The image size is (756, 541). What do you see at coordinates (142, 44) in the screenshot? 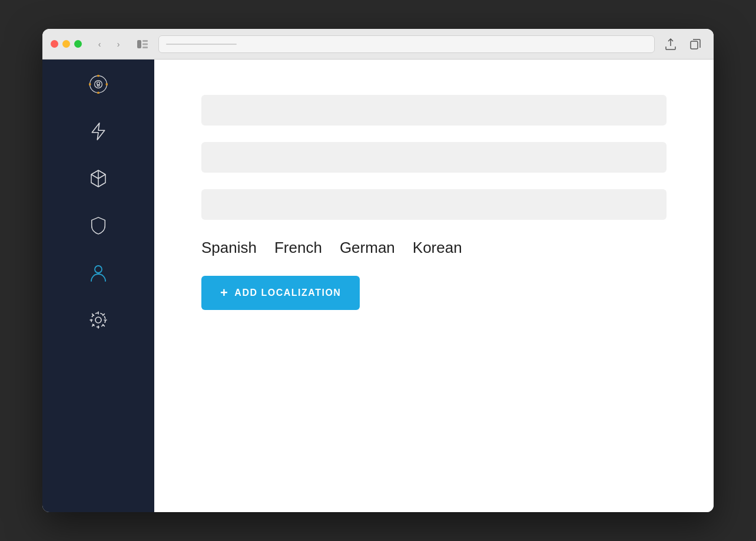
I see `sidebar-toggle-button` at bounding box center [142, 44].